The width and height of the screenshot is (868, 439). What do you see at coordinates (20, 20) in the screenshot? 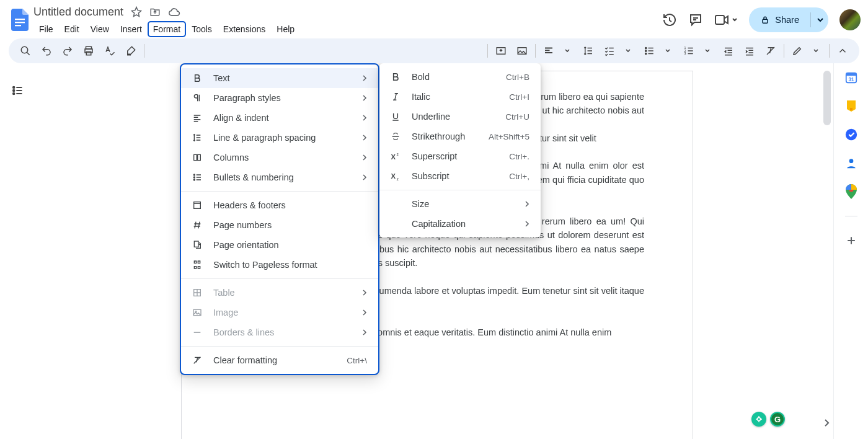
I see `docs-logo` at bounding box center [20, 20].